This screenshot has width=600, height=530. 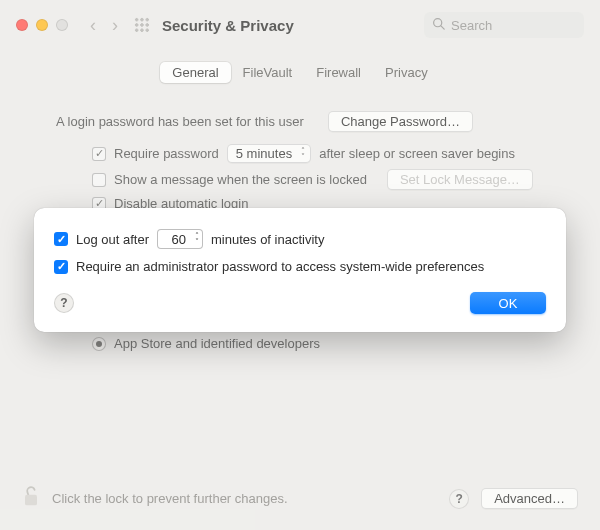 I want to click on allow-from-identified-radio, so click(x=99, y=344).